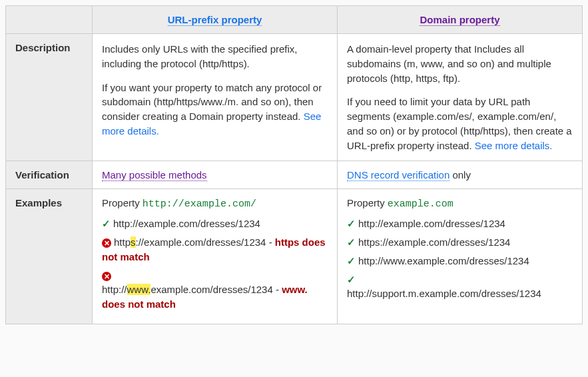 This screenshot has height=377, width=588. What do you see at coordinates (398, 175) in the screenshot?
I see `dns-verification-link: DNS record verification` at bounding box center [398, 175].